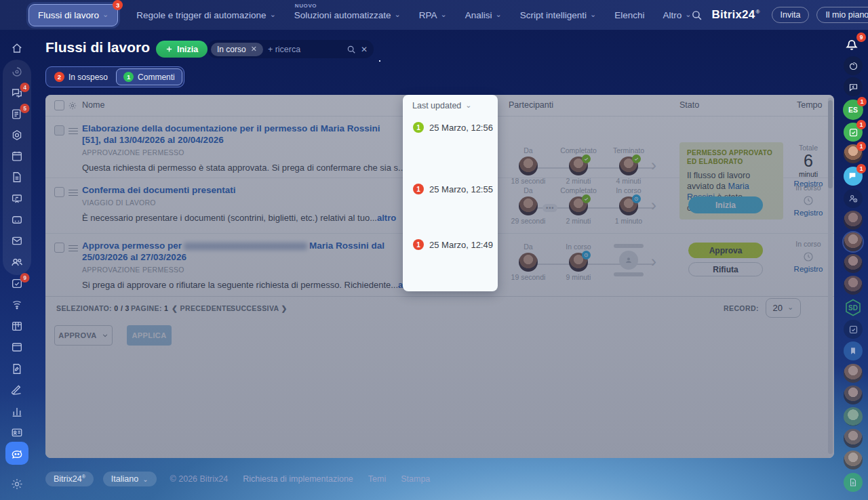  Describe the element at coordinates (18, 412) in the screenshot. I see `bi-analytics-icon` at that location.